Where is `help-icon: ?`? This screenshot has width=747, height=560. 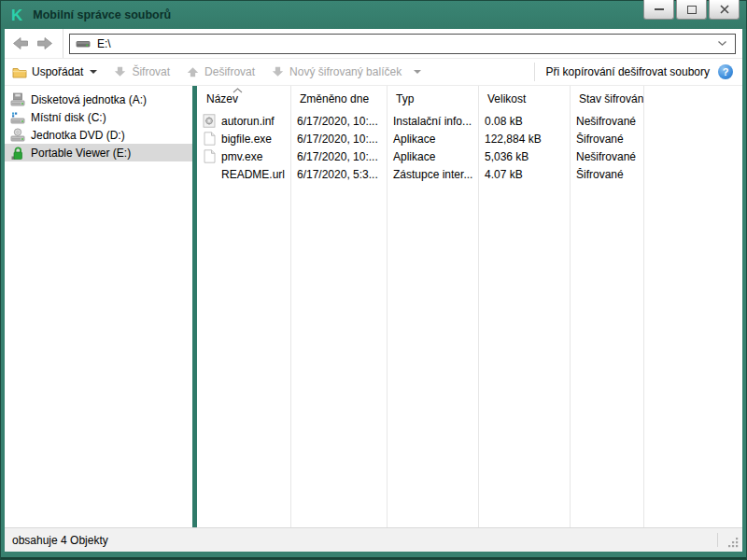 help-icon: ? is located at coordinates (726, 72).